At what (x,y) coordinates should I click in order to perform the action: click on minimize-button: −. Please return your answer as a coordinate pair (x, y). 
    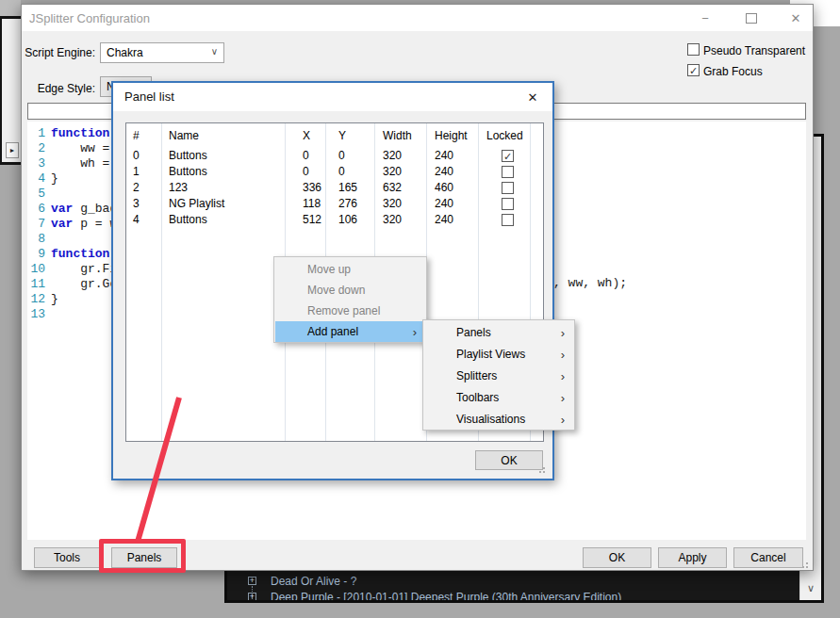
    Looking at the image, I should click on (705, 18).